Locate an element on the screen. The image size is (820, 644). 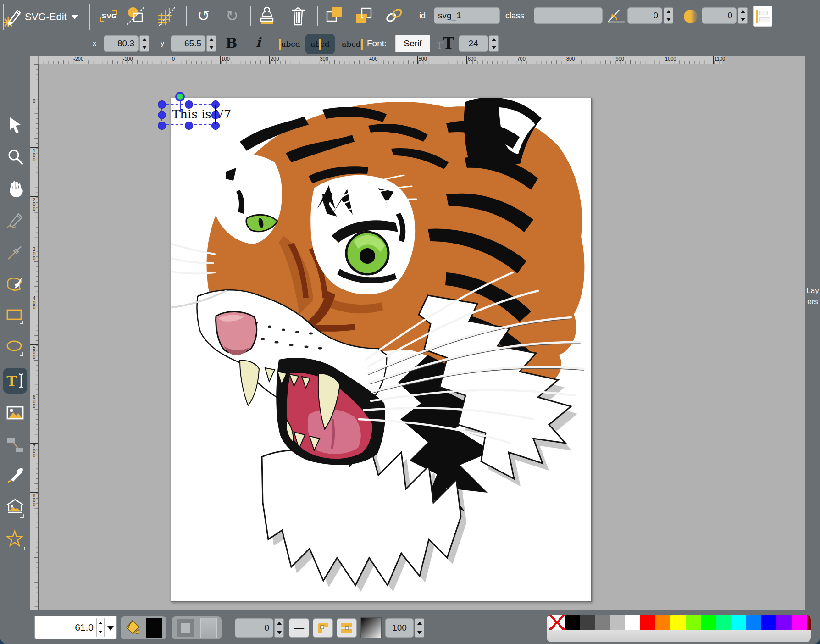
stroke-color-swatch is located at coordinates (209, 628).